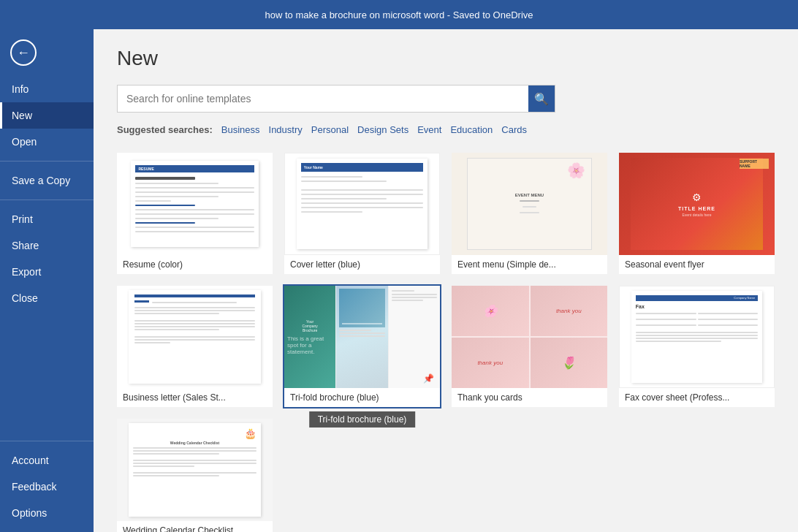  I want to click on template-name-event: Event menu (Simple de..., so click(529, 265).